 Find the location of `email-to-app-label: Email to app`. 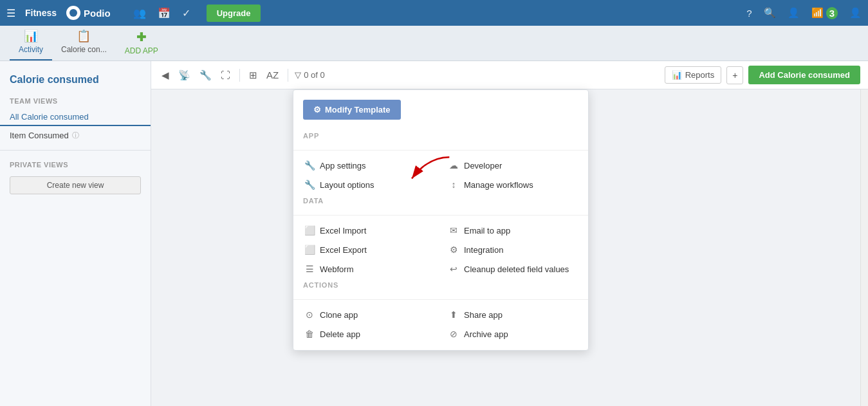

email-to-app-label: Email to app is located at coordinates (487, 230).